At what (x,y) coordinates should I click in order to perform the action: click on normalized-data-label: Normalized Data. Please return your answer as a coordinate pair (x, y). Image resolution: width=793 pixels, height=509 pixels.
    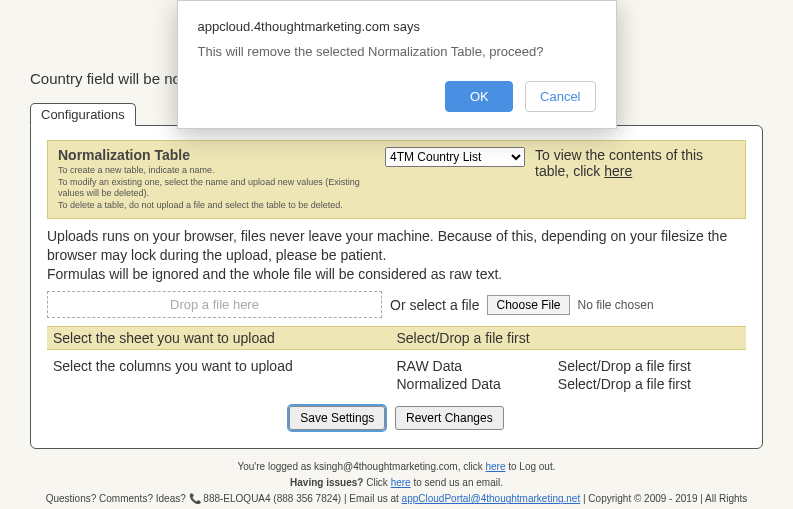
    Looking at the image, I should click on (474, 384).